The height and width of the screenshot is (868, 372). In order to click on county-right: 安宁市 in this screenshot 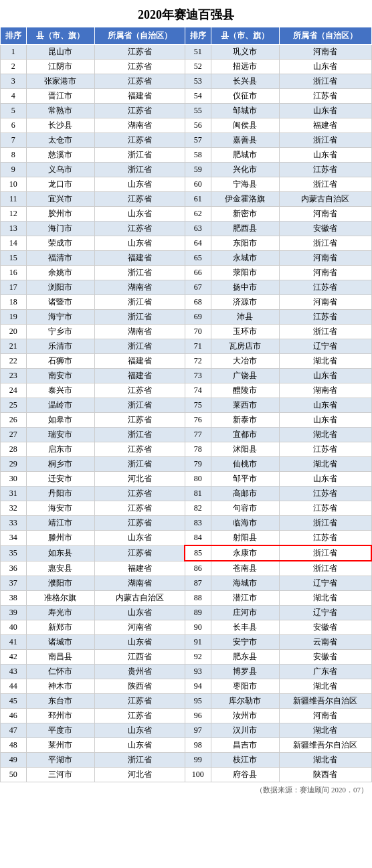, I will do `click(245, 642)`.